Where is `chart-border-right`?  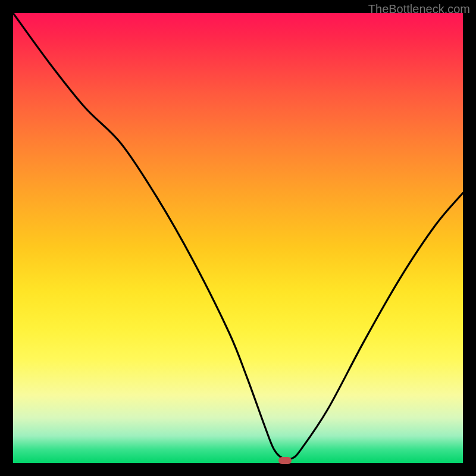 chart-border-right is located at coordinates (469, 238).